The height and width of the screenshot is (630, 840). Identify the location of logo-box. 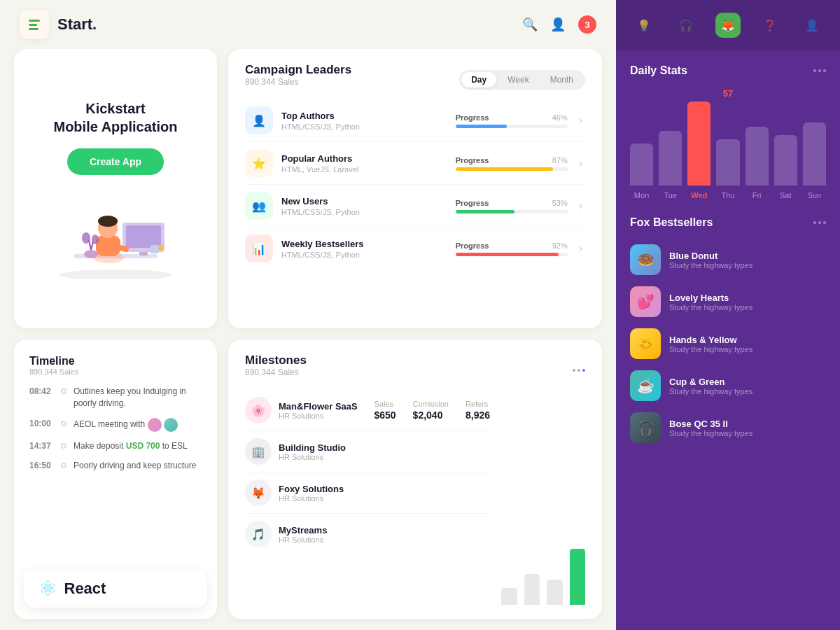
(34, 24).